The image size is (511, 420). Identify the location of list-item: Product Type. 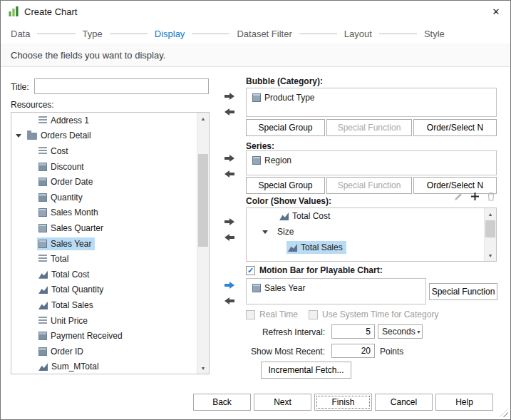
(371, 97).